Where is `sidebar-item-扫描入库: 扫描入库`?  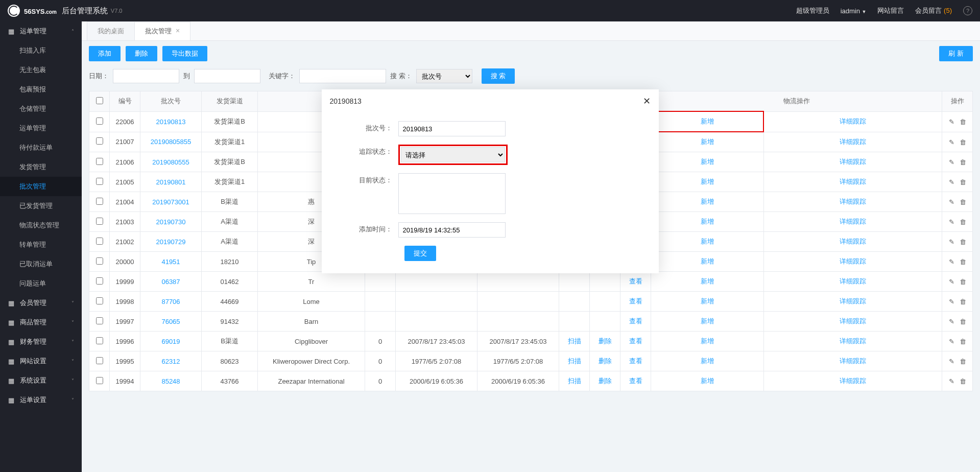
sidebar-item-扫描入库: 扫描入库 is located at coordinates (41, 51).